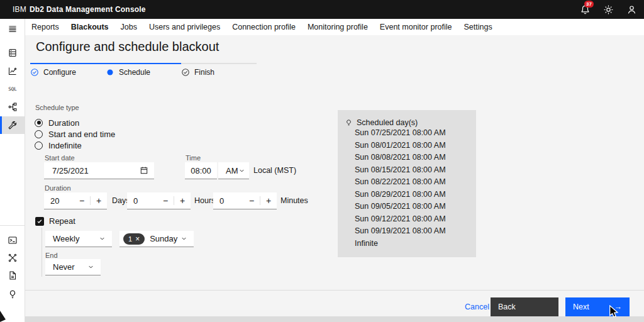 The image size is (644, 322). What do you see at coordinates (381, 123) in the screenshot?
I see `scheduled-days-header: Scheduled day(s)` at bounding box center [381, 123].